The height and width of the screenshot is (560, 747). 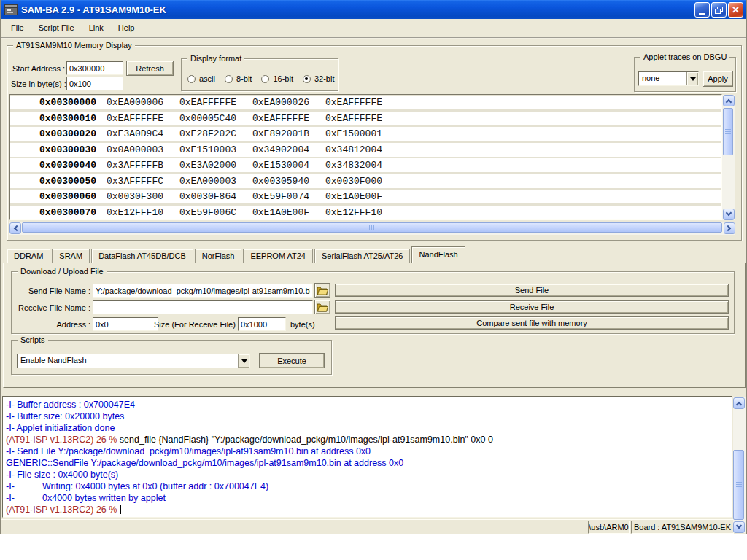 What do you see at coordinates (53, 118) in the screenshot?
I see `mem-address: 0x00300010` at bounding box center [53, 118].